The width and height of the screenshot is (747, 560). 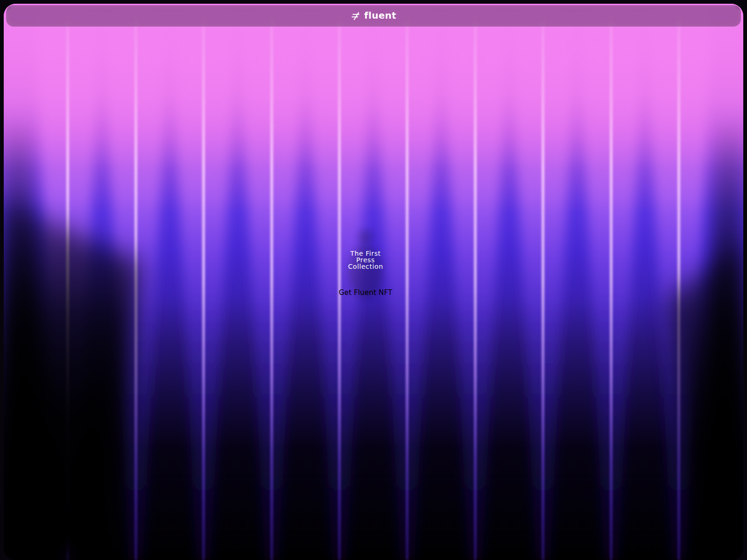 I want to click on hero-section: The First Press Collection Get Fluent NF…, so click(x=366, y=273).